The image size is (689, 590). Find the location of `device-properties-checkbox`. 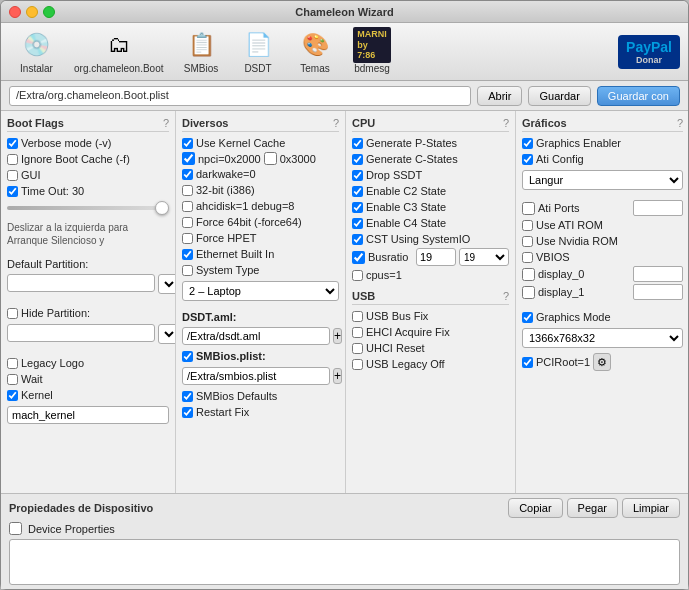

device-properties-checkbox is located at coordinates (16, 528).